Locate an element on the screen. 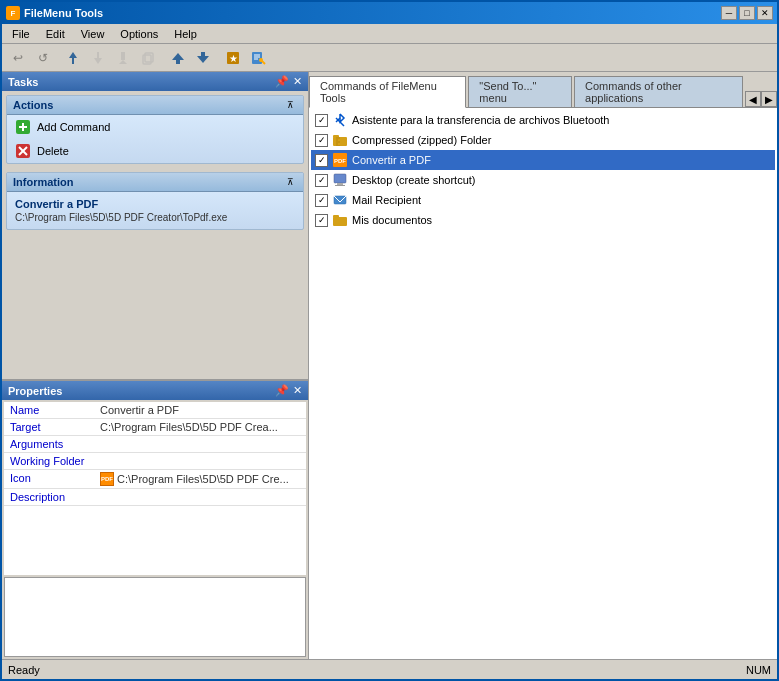 This screenshot has width=779, height=681. delete-item: Delete is located at coordinates (155, 151).